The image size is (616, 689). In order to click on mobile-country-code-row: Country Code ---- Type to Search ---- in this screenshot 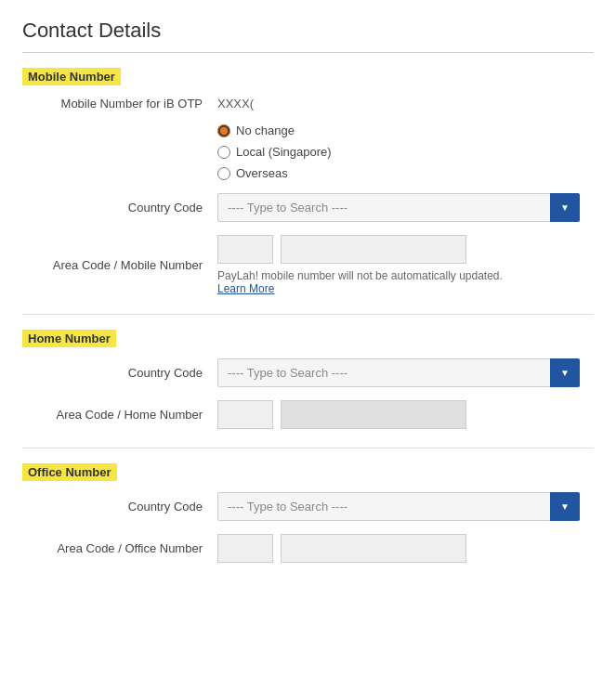, I will do `click(308, 208)`.